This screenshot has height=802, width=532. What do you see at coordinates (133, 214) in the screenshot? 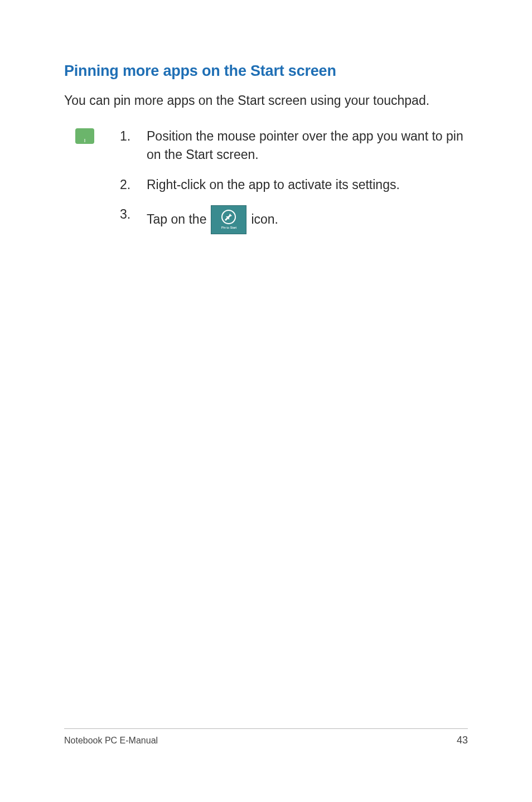
I see `step-number: 3.` at bounding box center [133, 214].